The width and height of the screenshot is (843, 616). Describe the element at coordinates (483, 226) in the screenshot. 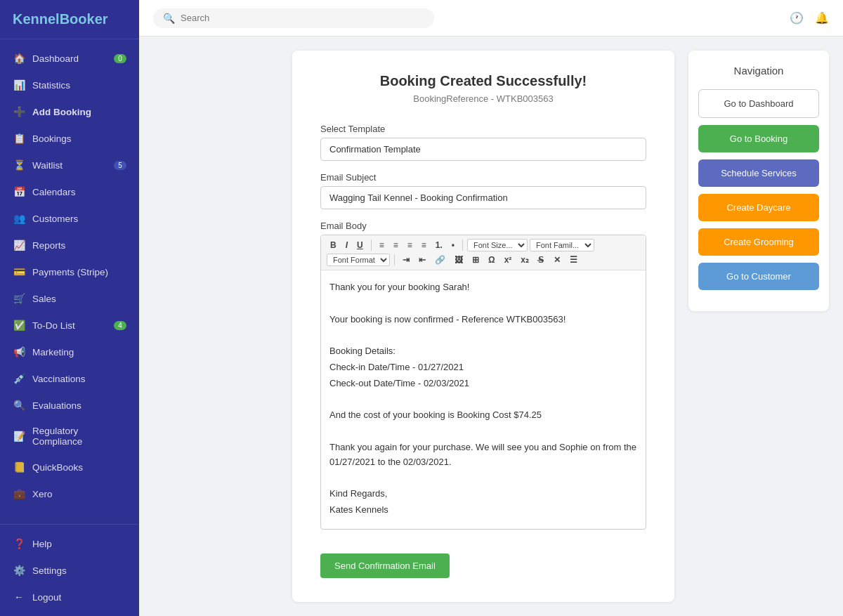

I see `email-body-label: Email Body` at that location.